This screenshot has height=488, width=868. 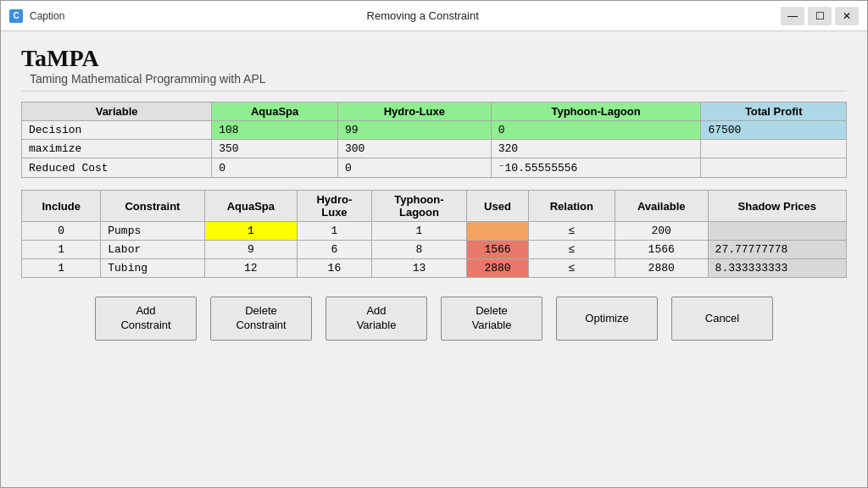 What do you see at coordinates (661, 231) in the screenshot?
I see `pumps-available: 200` at bounding box center [661, 231].